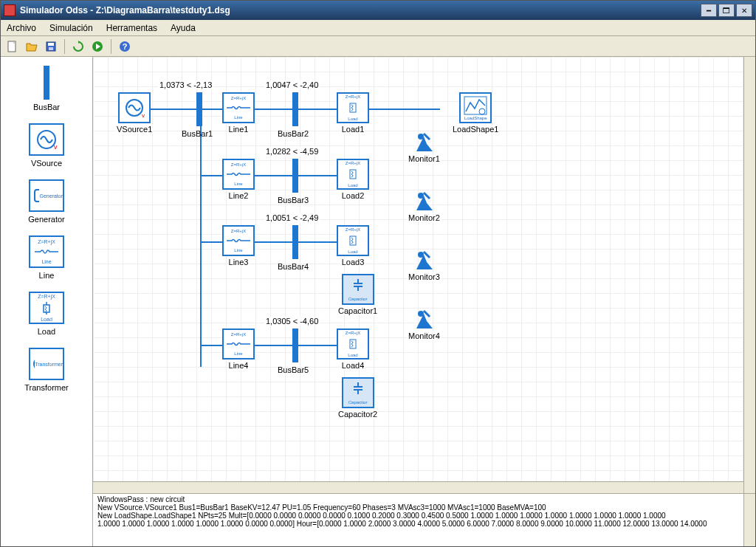  Describe the element at coordinates (357, 398) in the screenshot. I see `node-capacitor2: Capacitor Capacitor2` at that location.